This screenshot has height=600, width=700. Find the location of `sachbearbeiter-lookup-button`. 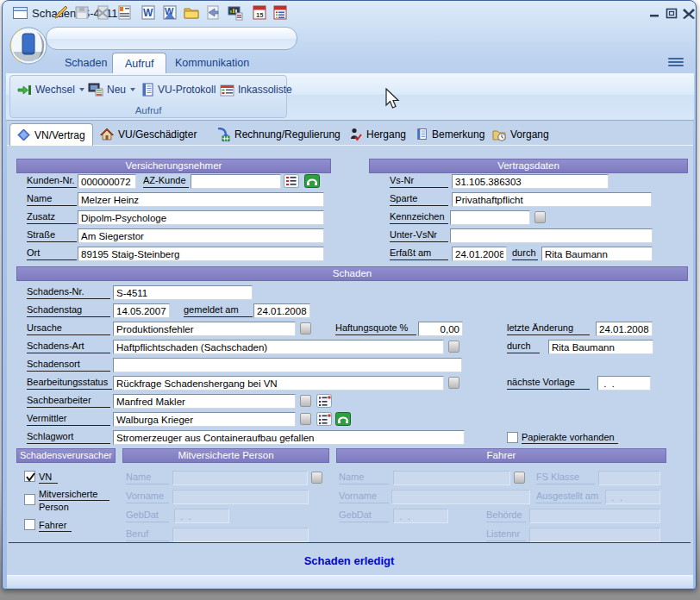

sachbearbeiter-lookup-button is located at coordinates (305, 401).